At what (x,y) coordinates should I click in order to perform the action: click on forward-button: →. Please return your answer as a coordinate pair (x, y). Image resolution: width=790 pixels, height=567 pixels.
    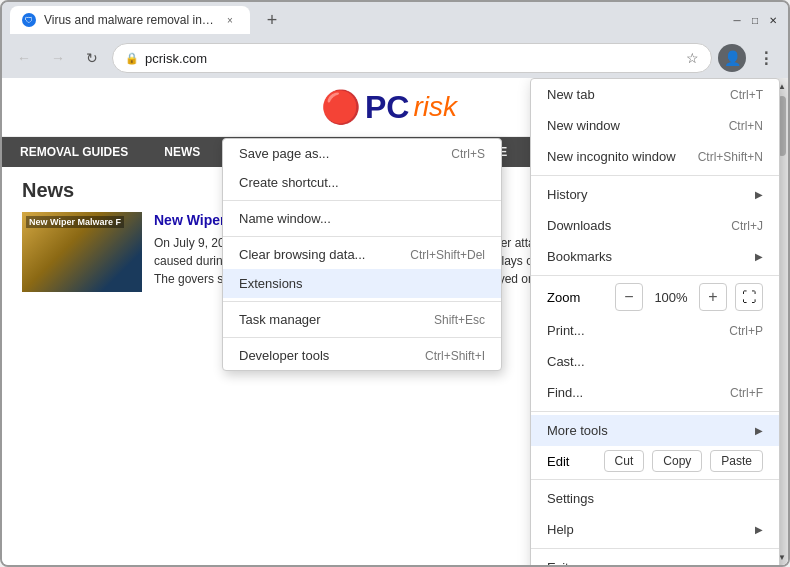
    Looking at the image, I should click on (58, 58).